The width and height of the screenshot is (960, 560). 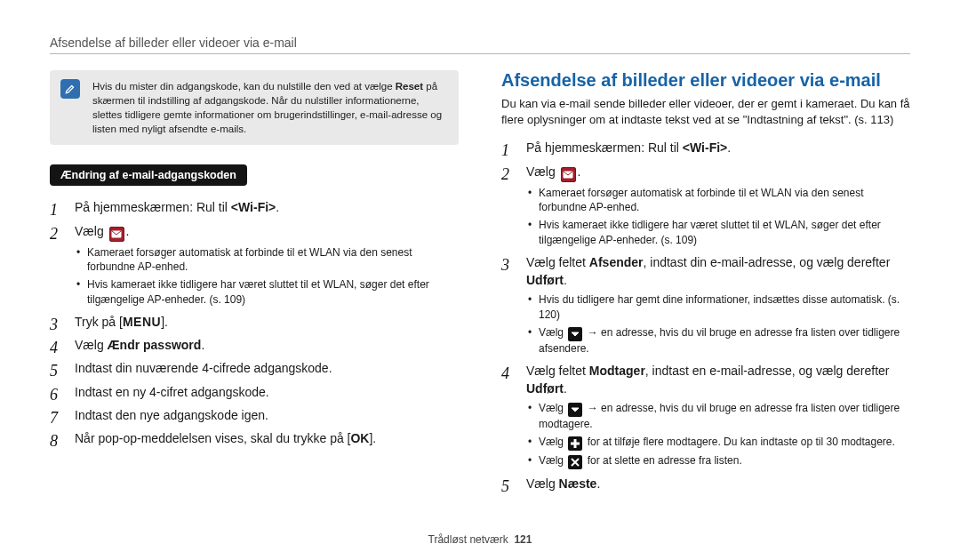 I want to click on section-heading: Afsendelse af billeder eller videoer via…, so click(x=706, y=80).